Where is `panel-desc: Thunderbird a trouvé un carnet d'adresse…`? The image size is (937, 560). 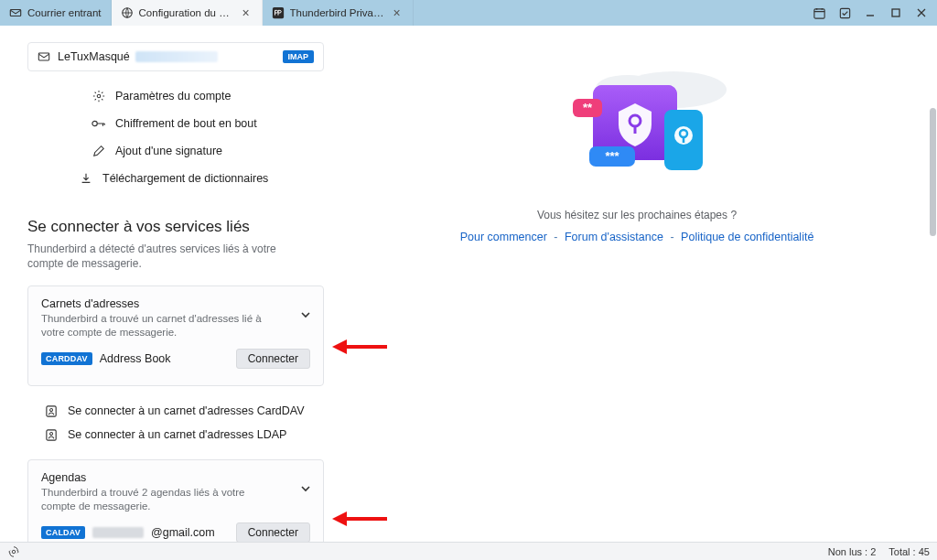 panel-desc: Thunderbird a trouvé un carnet d'adresse… is located at coordinates (154, 326).